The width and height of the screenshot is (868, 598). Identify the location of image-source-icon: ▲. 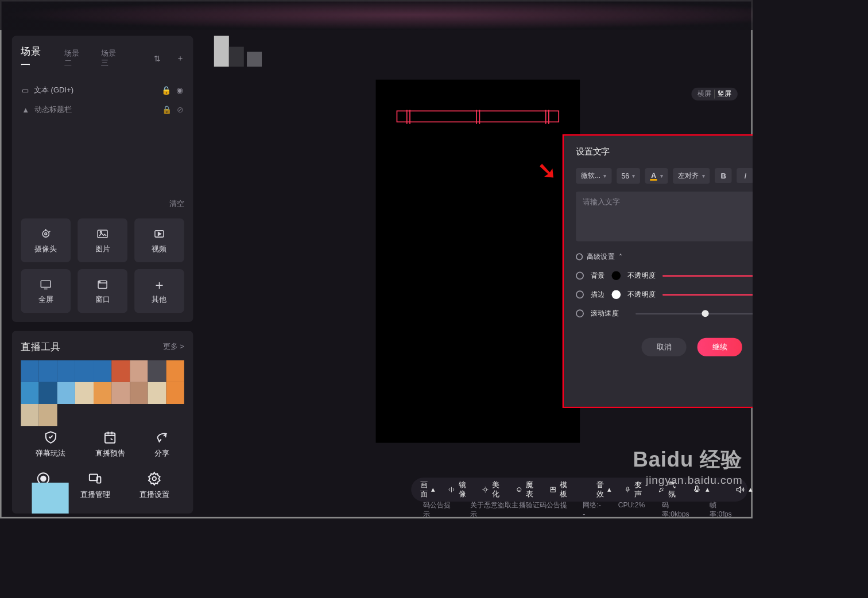
(25, 110).